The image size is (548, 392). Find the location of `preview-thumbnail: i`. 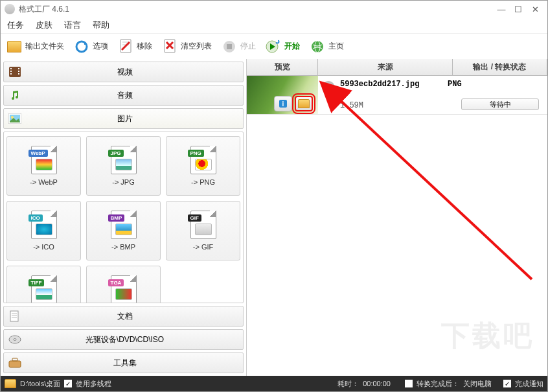

preview-thumbnail: i is located at coordinates (282, 95).